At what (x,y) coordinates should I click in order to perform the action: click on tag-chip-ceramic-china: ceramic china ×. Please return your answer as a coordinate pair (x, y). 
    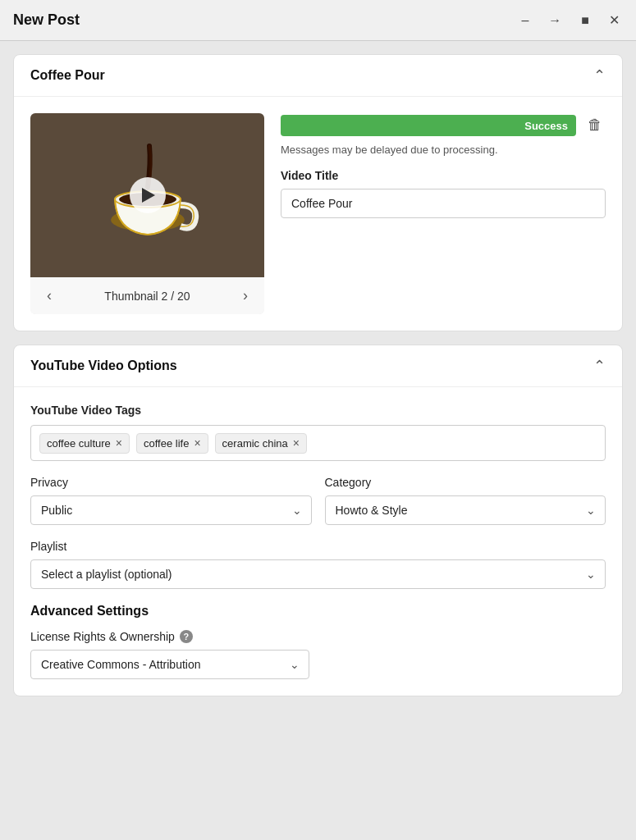
    Looking at the image, I should click on (261, 443).